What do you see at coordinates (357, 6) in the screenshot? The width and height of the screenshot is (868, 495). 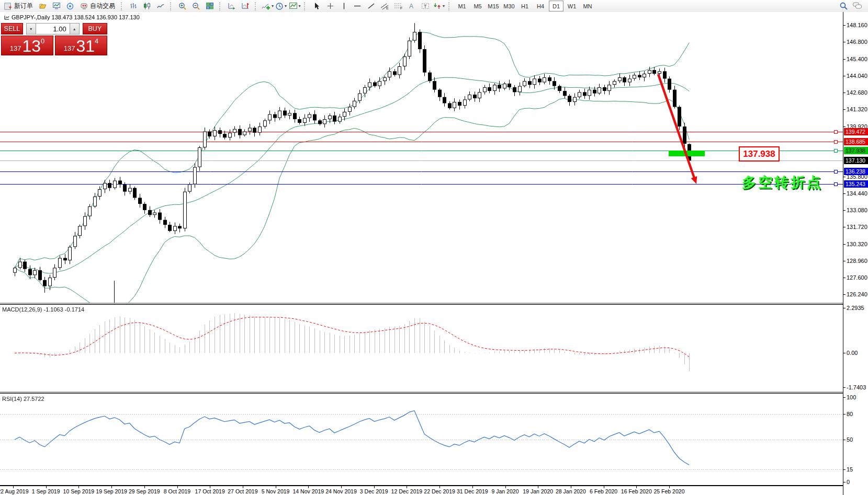 I see `horizontal-line-icon` at bounding box center [357, 6].